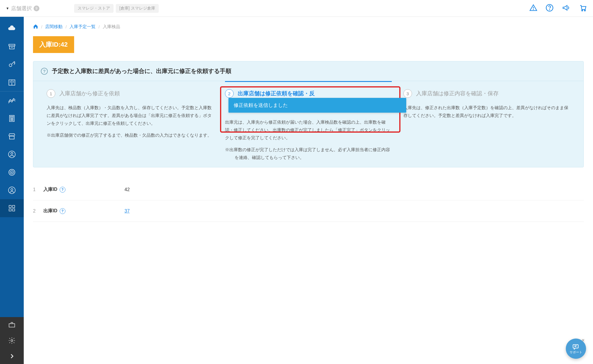 This screenshot has width=593, height=364. I want to click on store-chips: スマレジ・ストア [倉庫] スマレジ倉庫, so click(116, 8).